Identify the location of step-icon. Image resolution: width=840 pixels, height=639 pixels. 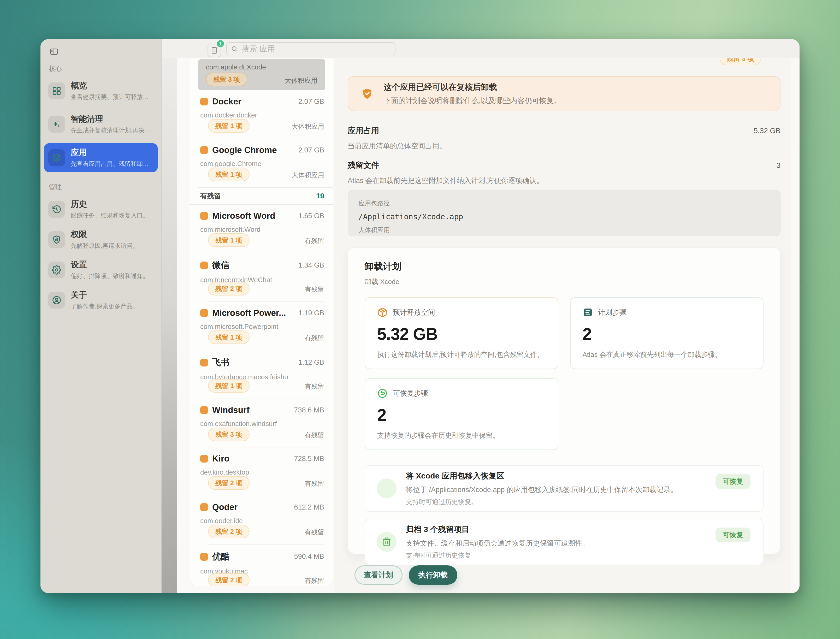
(387, 488).